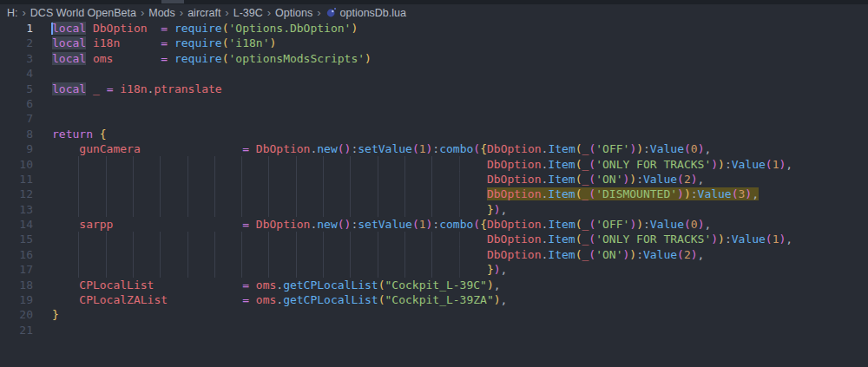  I want to click on code-line-10: 10 DbOption.Item(_('ONLY FOR TRACKS')):V…, so click(434, 165).